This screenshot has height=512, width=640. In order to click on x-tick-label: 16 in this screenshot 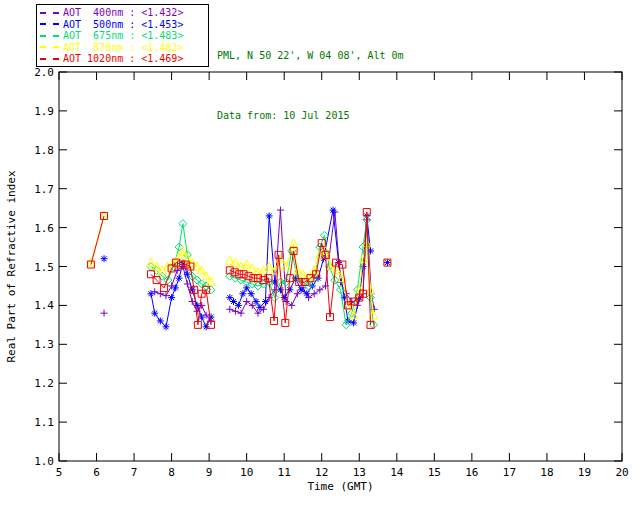, I will do `click(472, 472)`.